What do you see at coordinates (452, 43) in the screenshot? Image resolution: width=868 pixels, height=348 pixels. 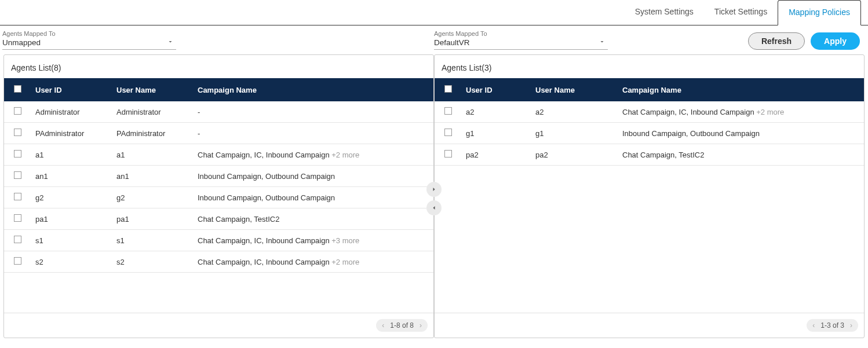 I see `right-dropdown-value: DefaultVR` at bounding box center [452, 43].